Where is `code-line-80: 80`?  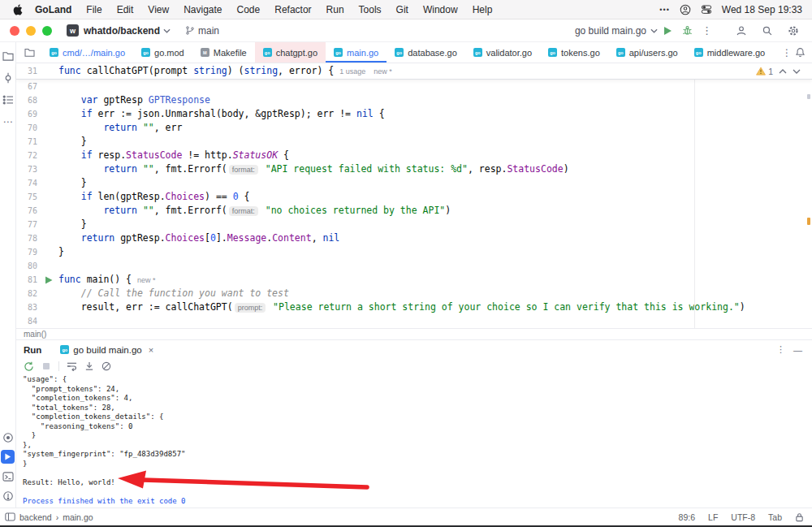 code-line-80: 80 is located at coordinates (414, 266).